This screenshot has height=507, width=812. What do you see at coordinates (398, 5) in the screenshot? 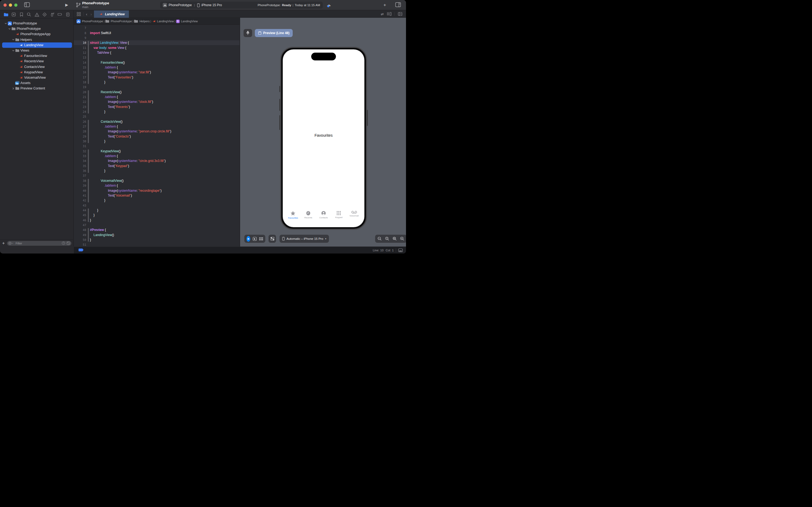
I see `toggle-inspector-icon` at bounding box center [398, 5].